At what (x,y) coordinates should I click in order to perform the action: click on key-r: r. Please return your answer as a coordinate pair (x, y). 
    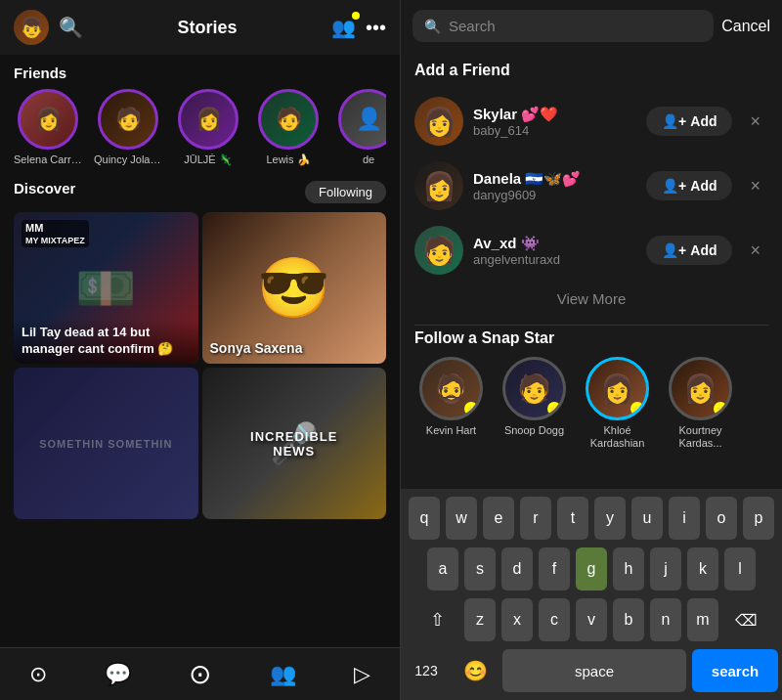
    Looking at the image, I should click on (536, 518).